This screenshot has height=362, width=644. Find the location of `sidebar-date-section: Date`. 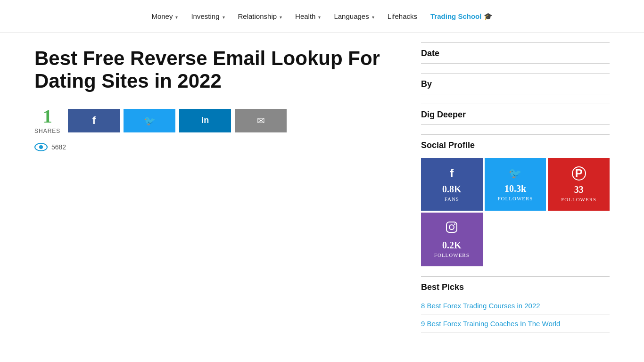

sidebar-date-section: Date is located at coordinates (515, 53).